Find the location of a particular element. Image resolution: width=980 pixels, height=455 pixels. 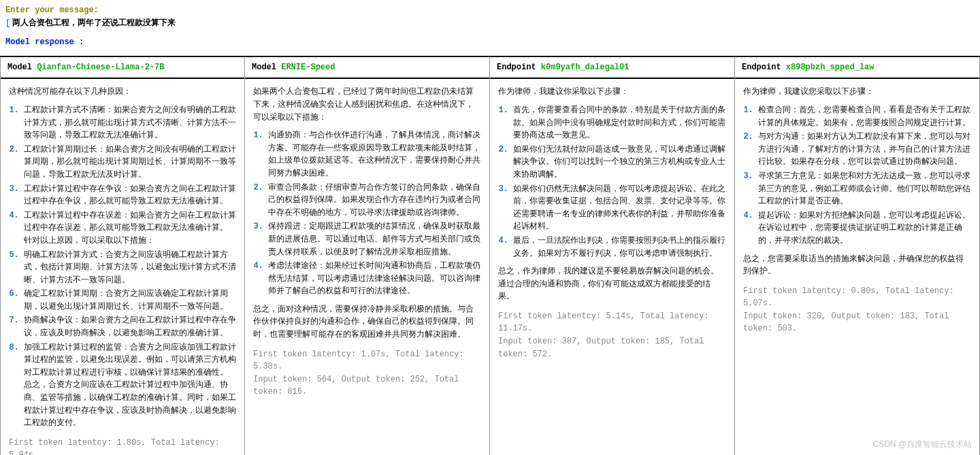

prompt-label: Enter your message: is located at coordinates (490, 11).